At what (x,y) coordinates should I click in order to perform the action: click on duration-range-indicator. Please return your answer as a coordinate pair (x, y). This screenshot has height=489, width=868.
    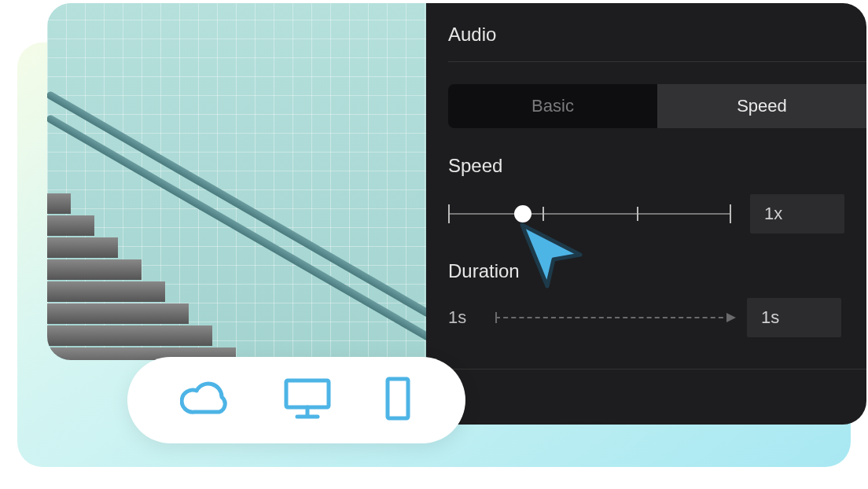
    Looking at the image, I should click on (613, 318).